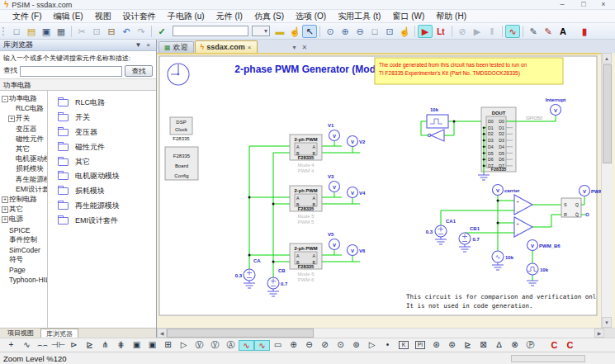 This screenshot has width=615, height=364. What do you see at coordinates (452, 345) in the screenshot?
I see `current-sensor-icon: ⊜` at bounding box center [452, 345].